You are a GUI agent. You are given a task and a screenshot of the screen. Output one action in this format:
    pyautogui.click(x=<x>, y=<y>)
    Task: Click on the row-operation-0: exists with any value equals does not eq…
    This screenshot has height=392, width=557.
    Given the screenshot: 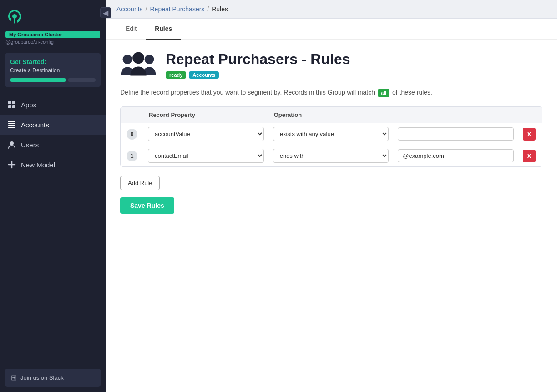 What is the action you would take?
    pyautogui.click(x=331, y=134)
    